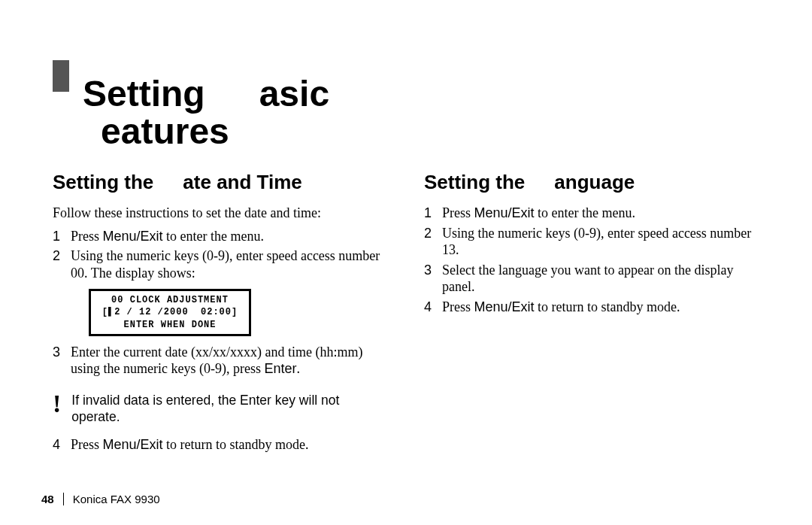 The width and height of the screenshot is (812, 525). Describe the element at coordinates (220, 182) in the screenshot. I see `heading-date-time: Setting the ate and Time` at that location.